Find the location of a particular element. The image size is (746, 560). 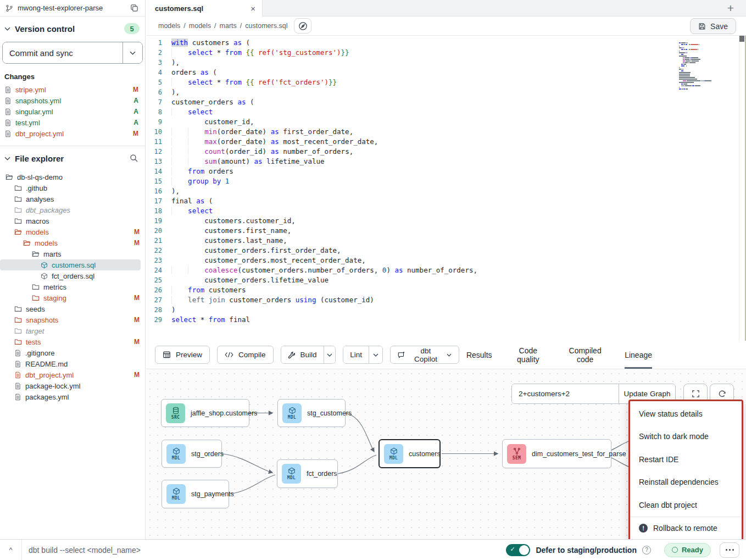

tab-code-quality: Code quality is located at coordinates (528, 355).